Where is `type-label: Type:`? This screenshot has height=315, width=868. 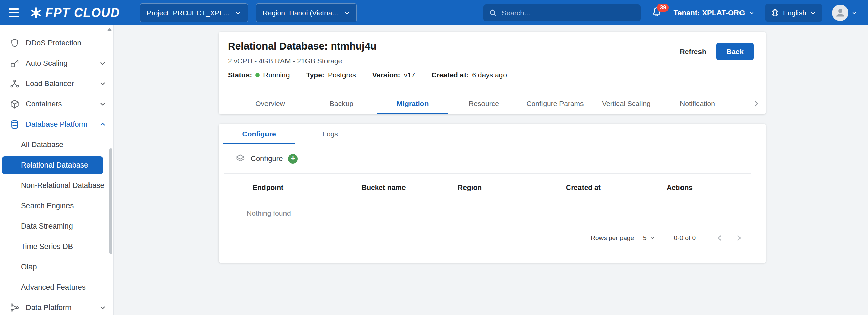 type-label: Type: is located at coordinates (315, 75).